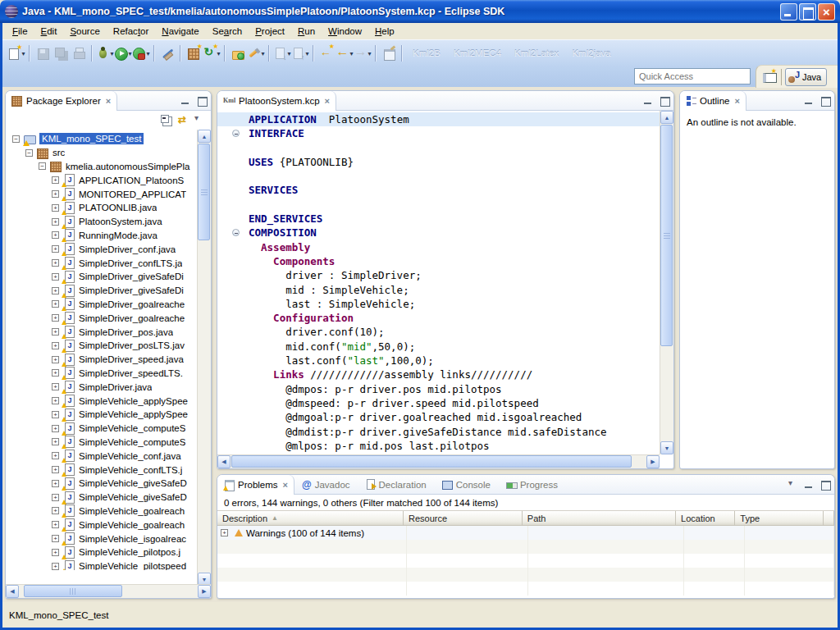 The image size is (840, 630). Describe the element at coordinates (438, 389) in the screenshot. I see `code-line: @dmpos: p-r driver.pos mid.pilotpos` at that location.